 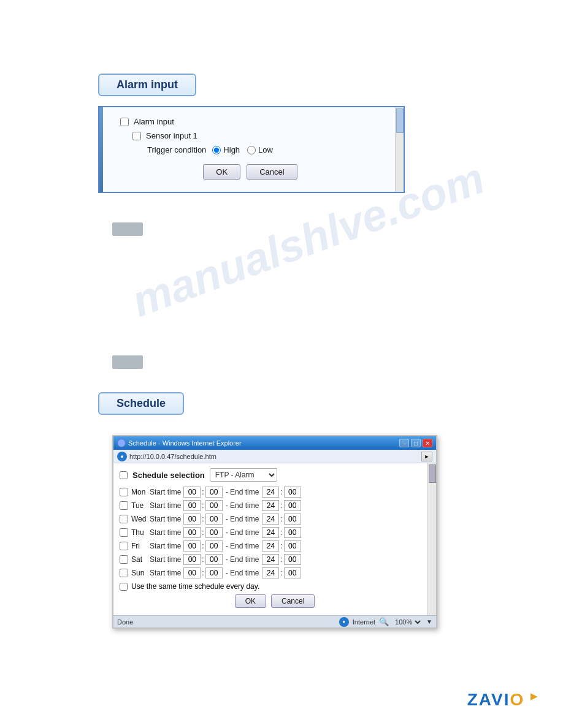 What do you see at coordinates (122, 457) in the screenshot?
I see `ie-address-icon: ●` at bounding box center [122, 457].